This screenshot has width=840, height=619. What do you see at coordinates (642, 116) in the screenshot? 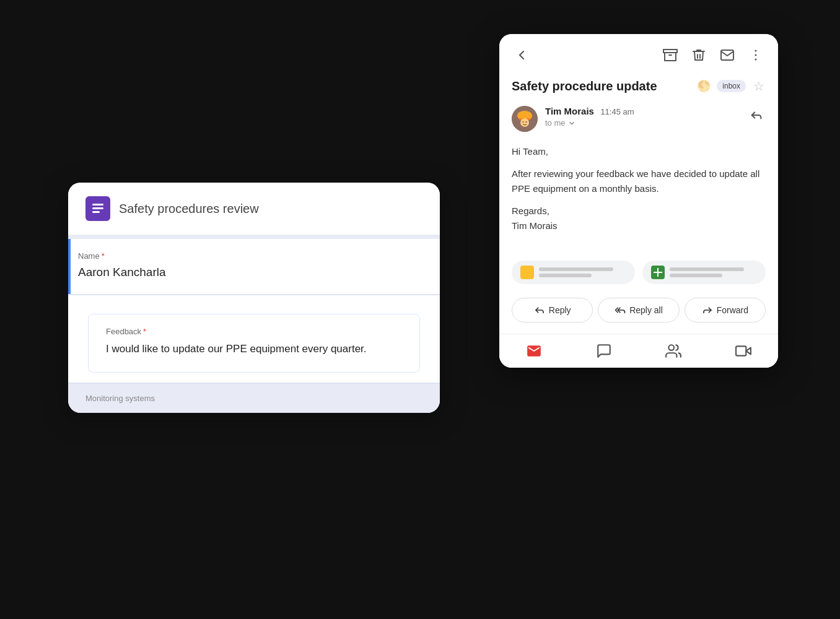
I see `sender-info: Tim Morais 11:45 am to me` at bounding box center [642, 116].